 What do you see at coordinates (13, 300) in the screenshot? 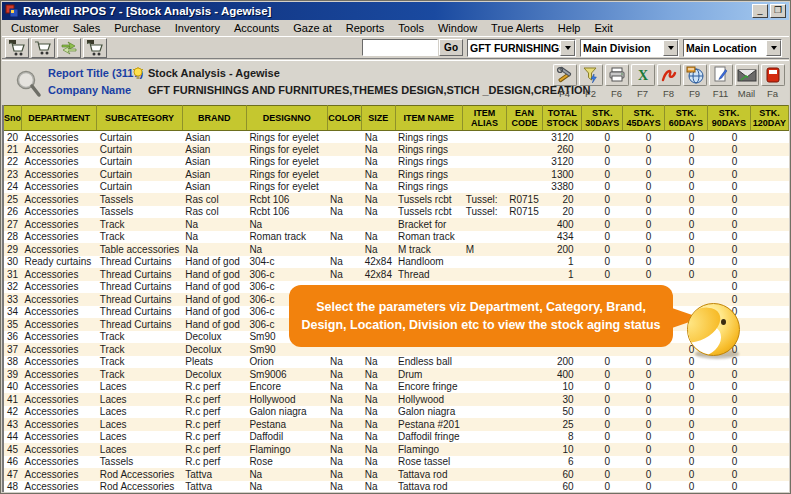
I see `cell: 33` at bounding box center [13, 300].